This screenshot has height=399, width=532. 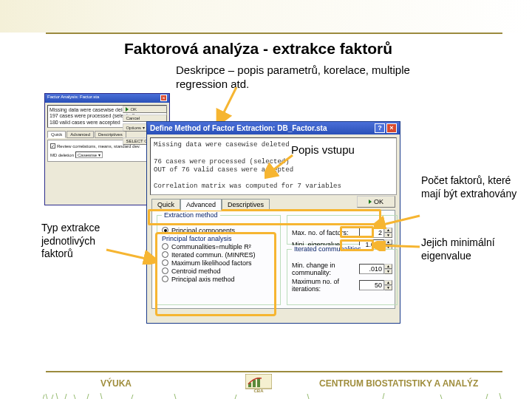 I want to click on method-centroid: Centroid method, so click(x=219, y=271).